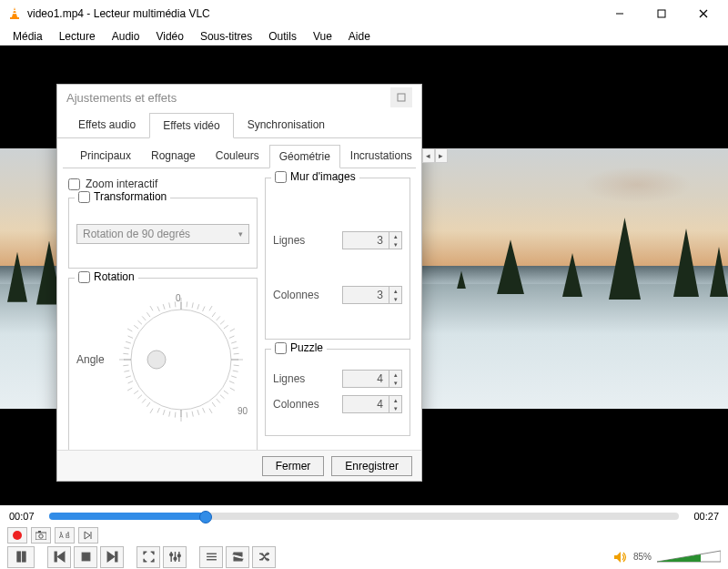  Describe the element at coordinates (181, 360) in the screenshot. I see `angle-dial: 0 90` at that location.